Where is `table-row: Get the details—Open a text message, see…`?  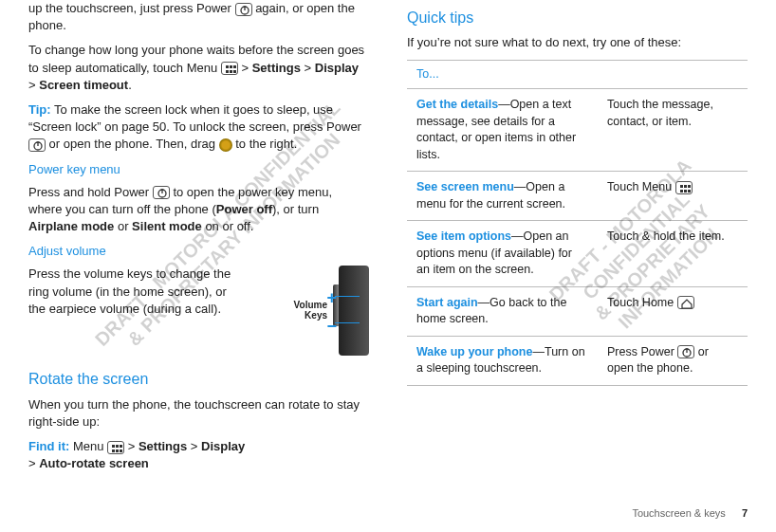
table-row: Get the details—Open a text message, see… is located at coordinates (577, 131).